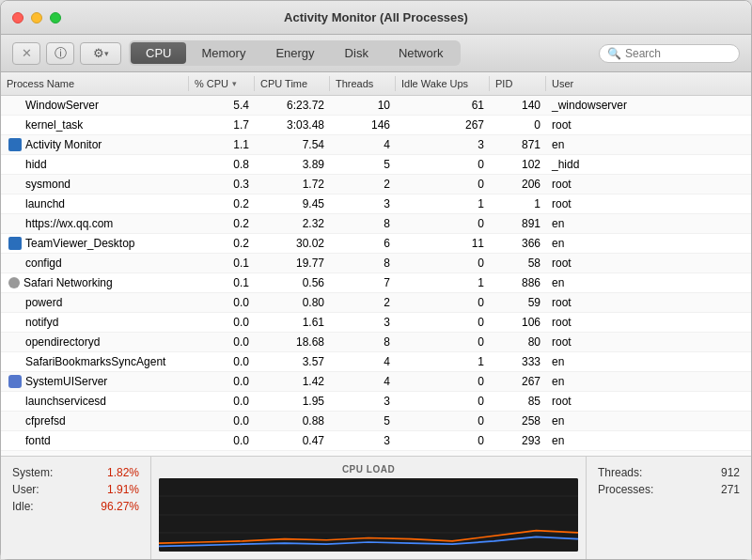 The width and height of the screenshot is (752, 560). Describe the element at coordinates (376, 402) in the screenshot. I see `table-row: launchservicesd 0.0 1.95 3 0 85 root` at that location.